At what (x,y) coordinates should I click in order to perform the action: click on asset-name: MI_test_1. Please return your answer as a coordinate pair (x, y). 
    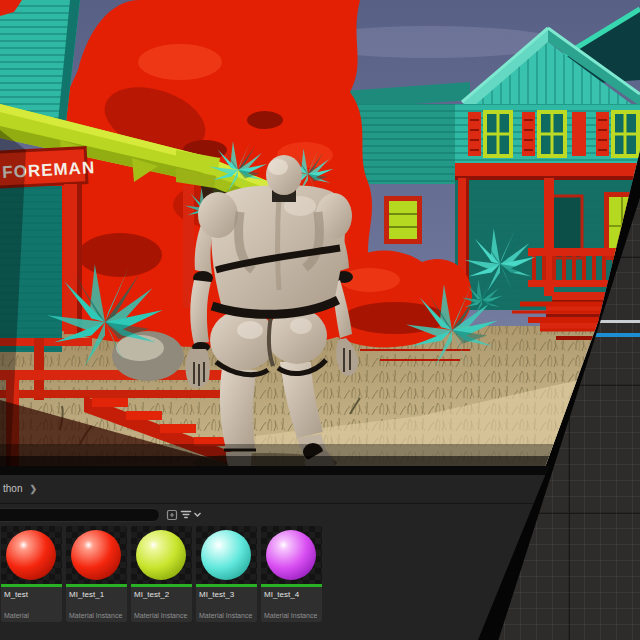
    Looking at the image, I should click on (96, 593).